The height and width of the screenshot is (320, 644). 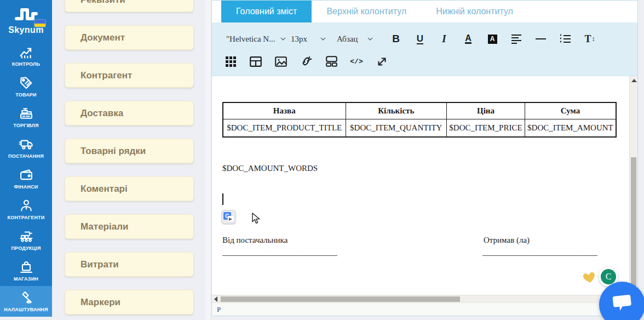 I want to click on section-button-product-rows: Товарні рядки, so click(x=129, y=151).